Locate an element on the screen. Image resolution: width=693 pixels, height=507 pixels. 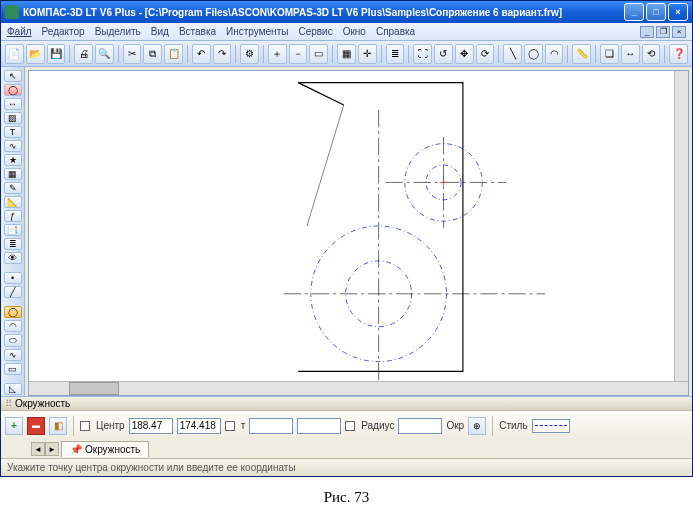
style-dropdown is located at coordinates (551, 426).